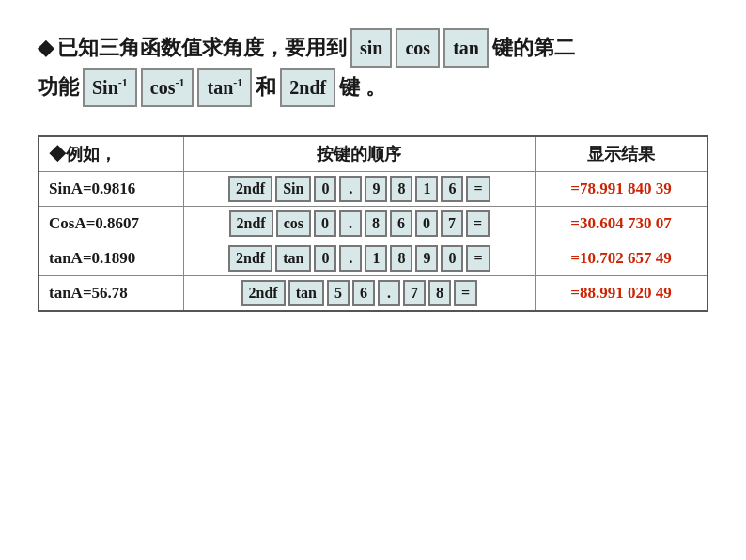 Image resolution: width=746 pixels, height=560 pixels. What do you see at coordinates (45, 47) in the screenshot?
I see `bullet1: ◆` at bounding box center [45, 47].